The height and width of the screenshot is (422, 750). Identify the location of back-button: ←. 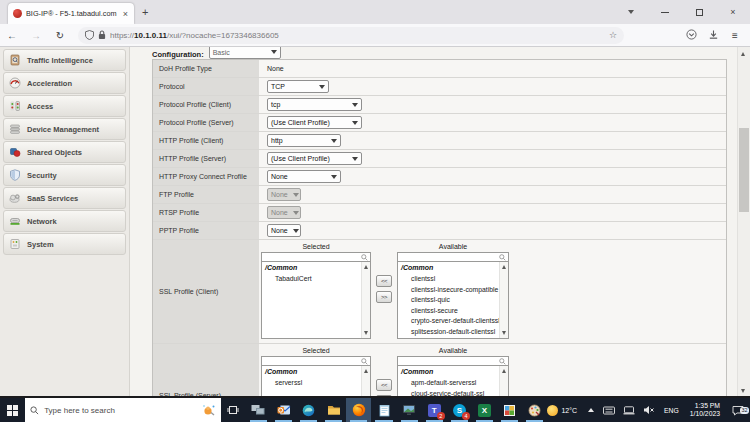
(12, 36).